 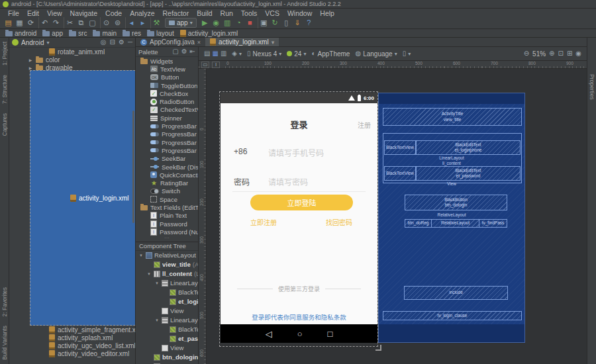 I want to click on palette-item: ProgressBar (Large), so click(x=167, y=126).